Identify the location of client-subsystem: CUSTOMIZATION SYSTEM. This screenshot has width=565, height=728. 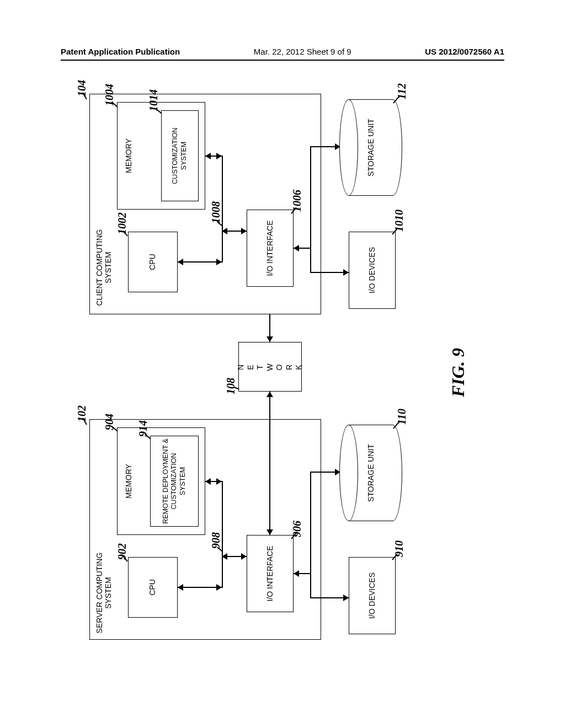
(180, 156).